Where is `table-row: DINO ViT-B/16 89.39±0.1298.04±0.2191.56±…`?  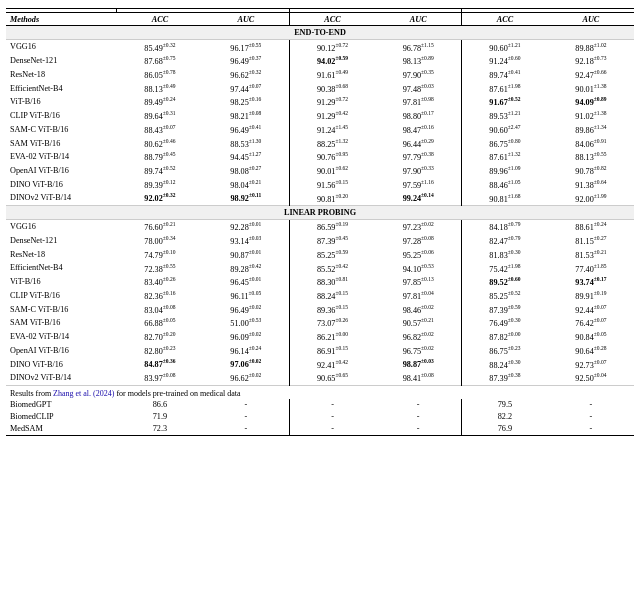 table-row: DINO ViT-B/16 89.39±0.1298.04±0.2191.56±… is located at coordinates (320, 184).